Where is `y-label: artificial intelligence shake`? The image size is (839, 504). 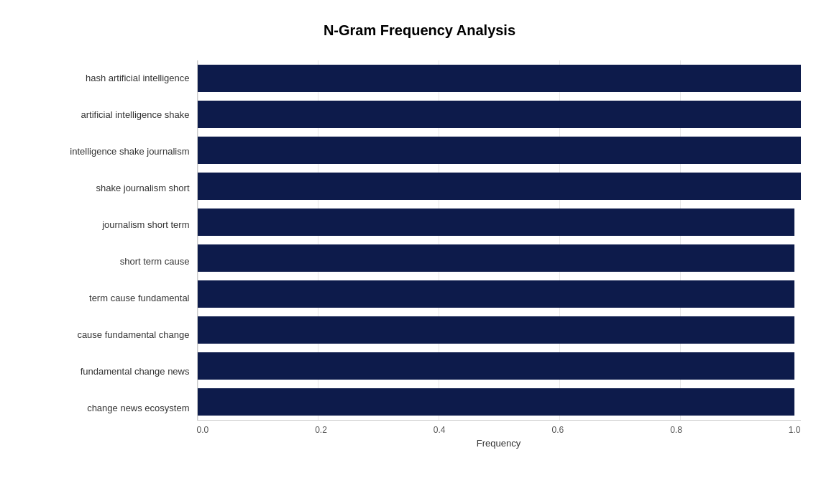
y-label: artificial intelligence shake is located at coordinates (114, 115).